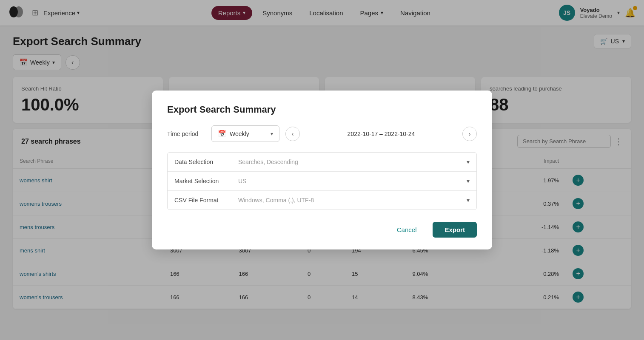 This screenshot has width=644, height=340. What do you see at coordinates (352, 162) in the screenshot?
I see `data-selection-value: Searches, Descending` at bounding box center [352, 162].